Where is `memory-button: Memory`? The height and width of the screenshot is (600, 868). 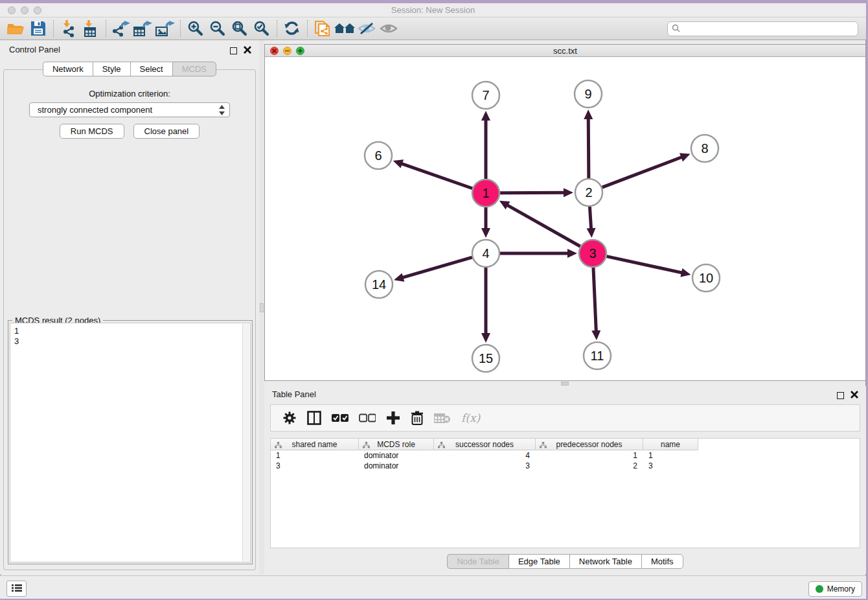 memory-button: Memory is located at coordinates (836, 589).